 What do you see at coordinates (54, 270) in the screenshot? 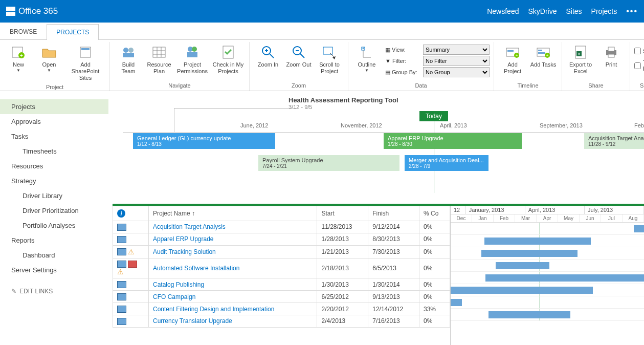
I see `sidebar-item-server-settings: Server Settings` at bounding box center [54, 270].